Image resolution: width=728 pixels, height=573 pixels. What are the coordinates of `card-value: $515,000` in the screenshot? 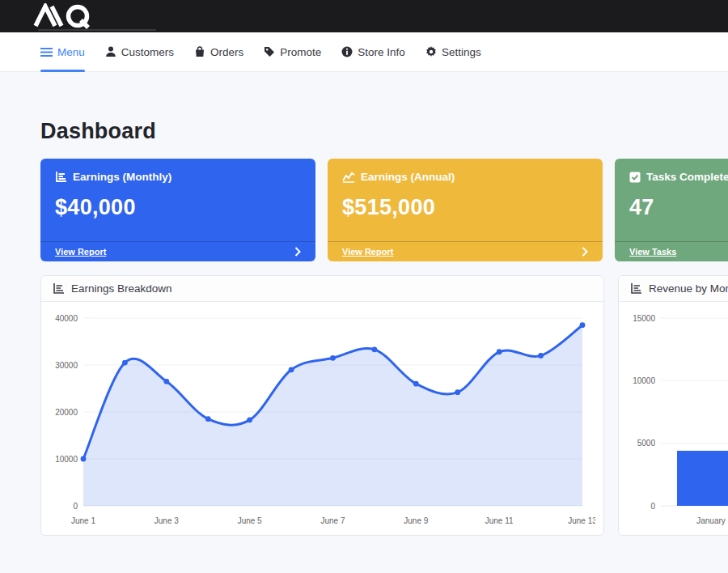 It's located at (465, 207).